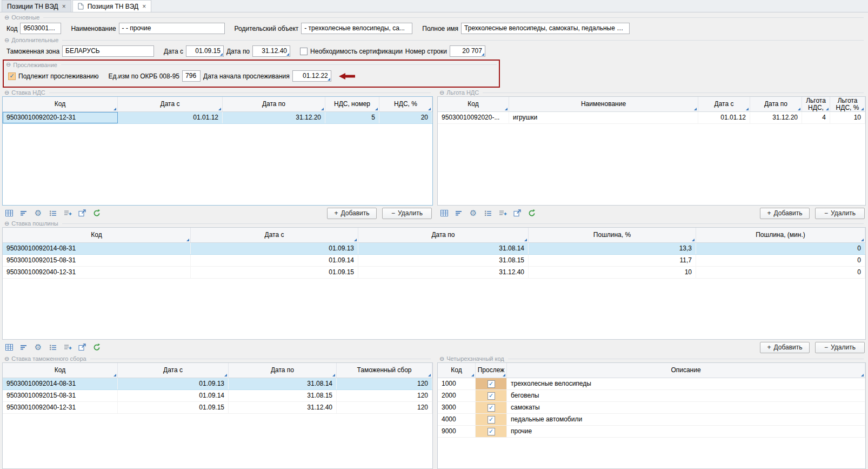 This screenshot has width=868, height=469. Describe the element at coordinates (217, 408) in the screenshot. I see `table-row: 95030010092040-12-3101.09.1531.12.40120` at that location.